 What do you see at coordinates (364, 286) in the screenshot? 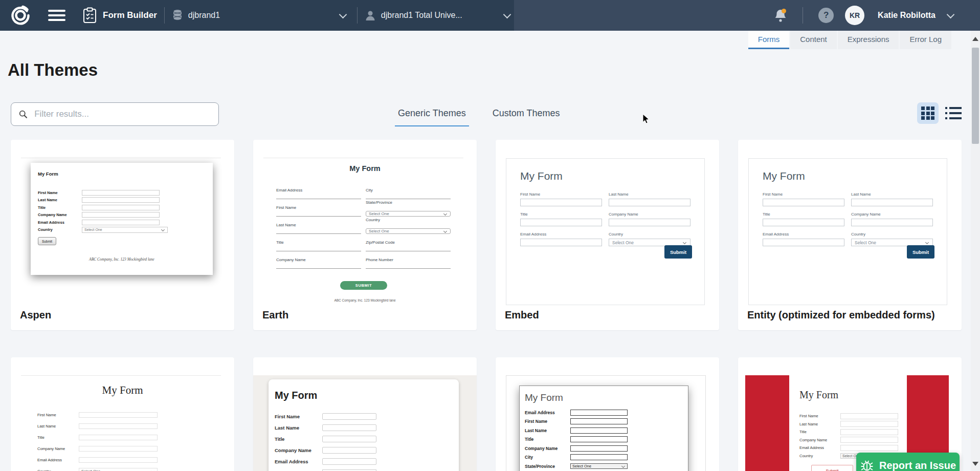
I see `submit-button: SUBMIT` at bounding box center [364, 286].